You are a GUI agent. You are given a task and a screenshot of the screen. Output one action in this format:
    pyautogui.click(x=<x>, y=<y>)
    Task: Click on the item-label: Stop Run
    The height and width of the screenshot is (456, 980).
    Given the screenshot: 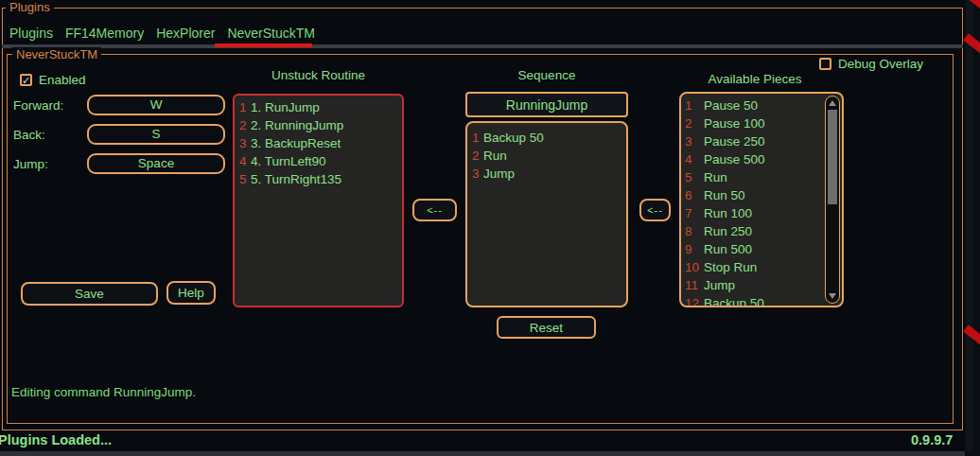 What is the action you would take?
    pyautogui.click(x=730, y=267)
    